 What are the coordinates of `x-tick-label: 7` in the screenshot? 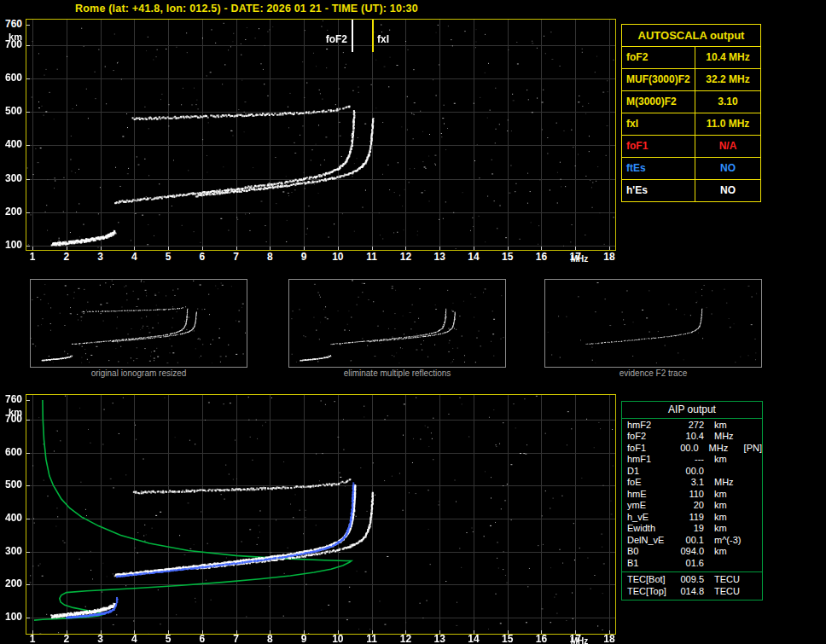 It's located at (236, 639).